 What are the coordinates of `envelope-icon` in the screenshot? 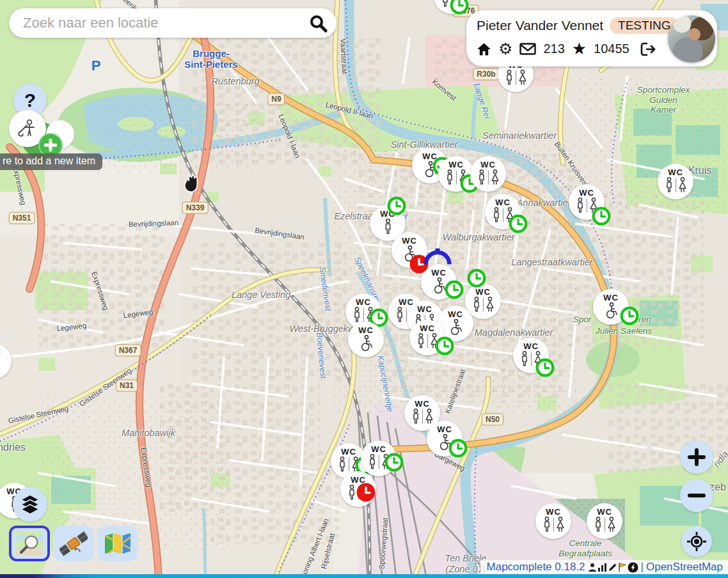 It's located at (528, 49).